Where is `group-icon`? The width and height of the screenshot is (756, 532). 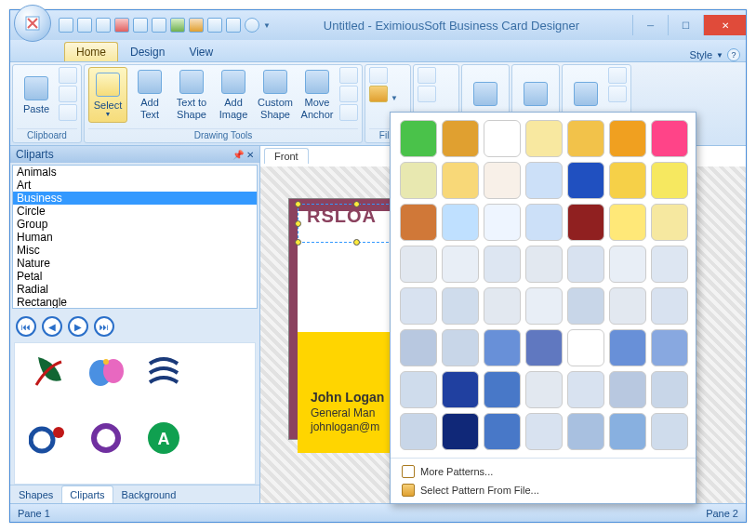
group-icon is located at coordinates (617, 94).